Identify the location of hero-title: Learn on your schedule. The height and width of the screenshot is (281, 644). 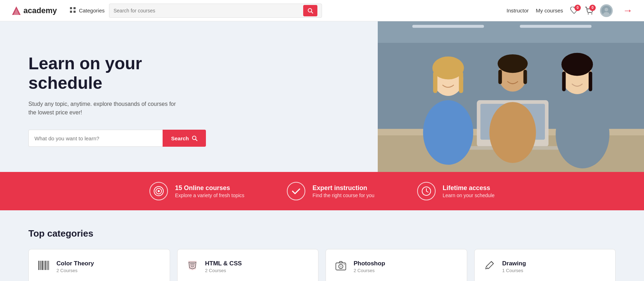
(114, 73).